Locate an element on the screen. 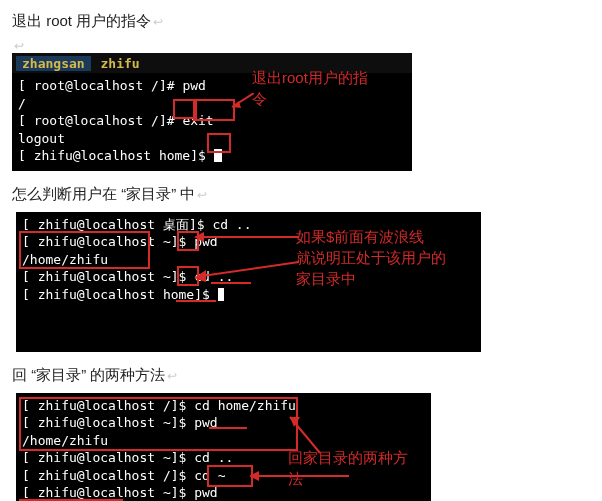 This screenshot has height=501, width=602. blank-para: ↩ is located at coordinates (302, 46).